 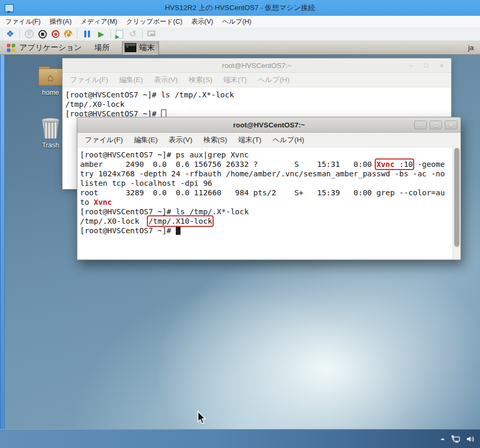 I want to click on hyperv-menubar: ファイル(F)操作(A)メディア(M)クリップボード(C)表示(V)ヘルプ(H), so click(x=240, y=22).